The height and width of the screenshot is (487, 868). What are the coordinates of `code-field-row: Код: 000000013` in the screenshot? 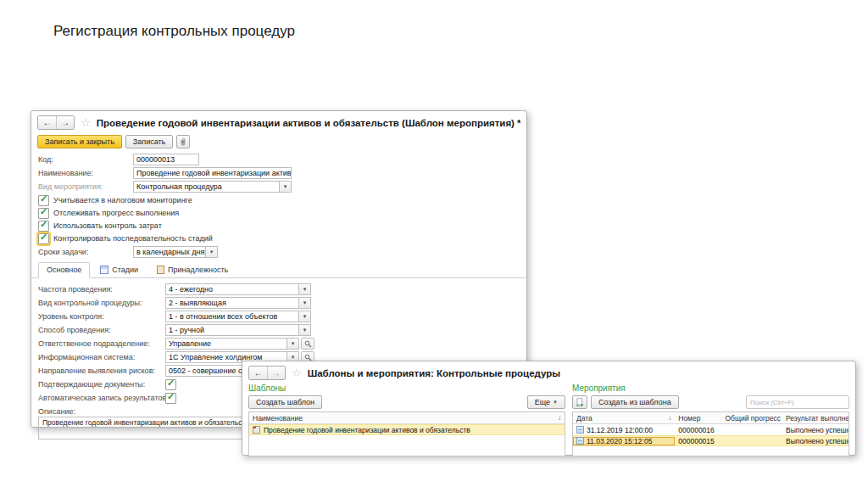 It's located at (279, 160).